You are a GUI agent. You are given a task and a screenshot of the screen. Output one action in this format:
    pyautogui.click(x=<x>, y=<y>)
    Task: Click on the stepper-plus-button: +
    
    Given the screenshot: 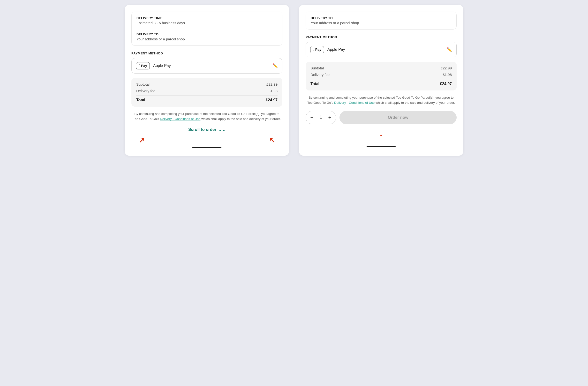 What is the action you would take?
    pyautogui.click(x=330, y=118)
    